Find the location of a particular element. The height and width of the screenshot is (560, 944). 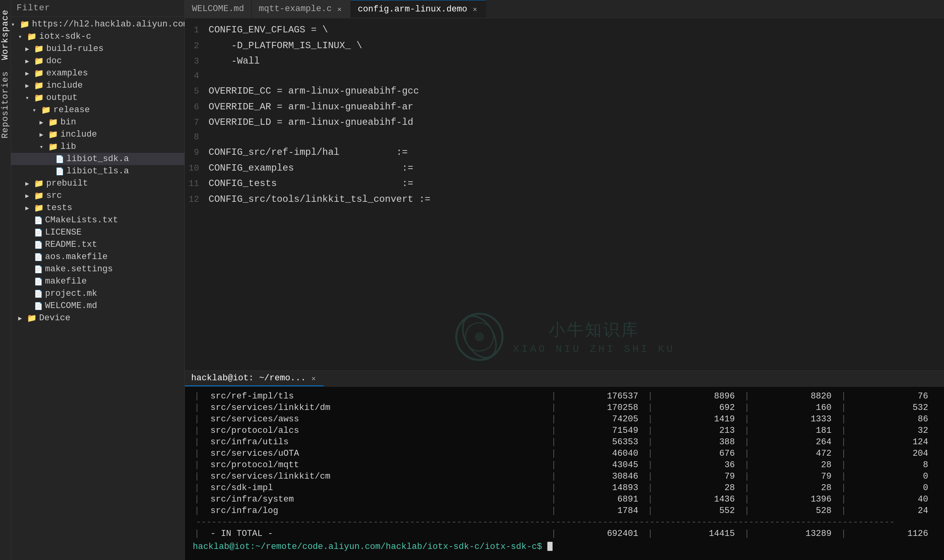

editor-tab-config: config.arm-linux.demo✕ is located at coordinates (419, 9).